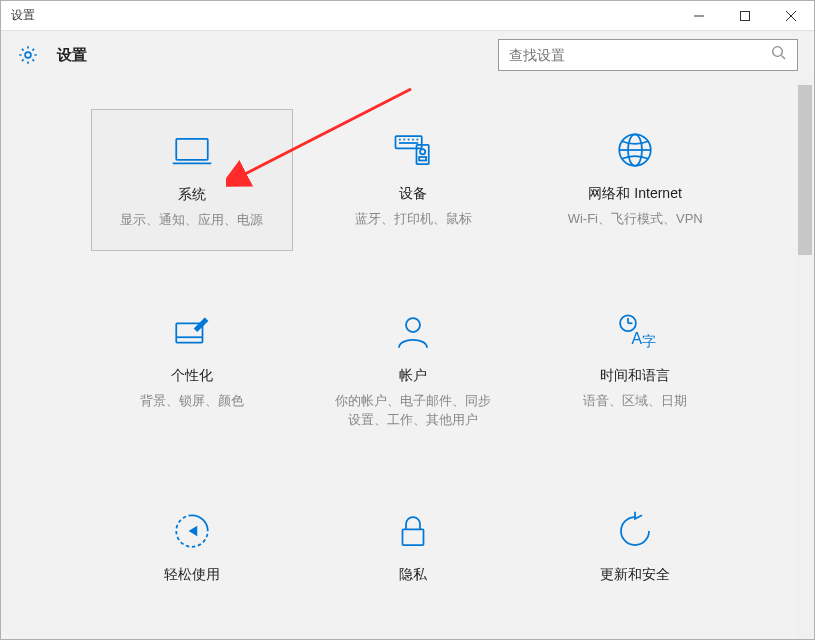 Image resolution: width=815 pixels, height=640 pixels. What do you see at coordinates (414, 219) in the screenshot?
I see `tile-desc: 蓝牙、打印机、鼠标` at bounding box center [414, 219].